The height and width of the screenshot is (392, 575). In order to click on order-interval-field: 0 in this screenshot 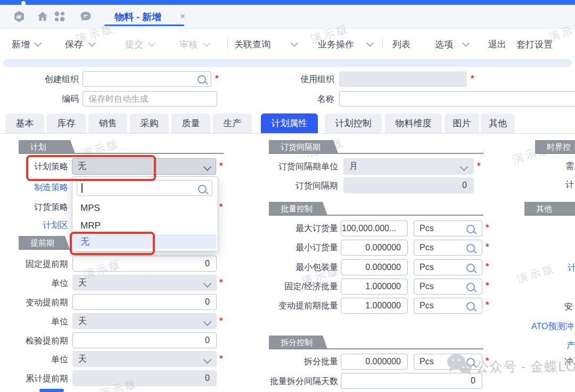, I will do `click(409, 185)`.